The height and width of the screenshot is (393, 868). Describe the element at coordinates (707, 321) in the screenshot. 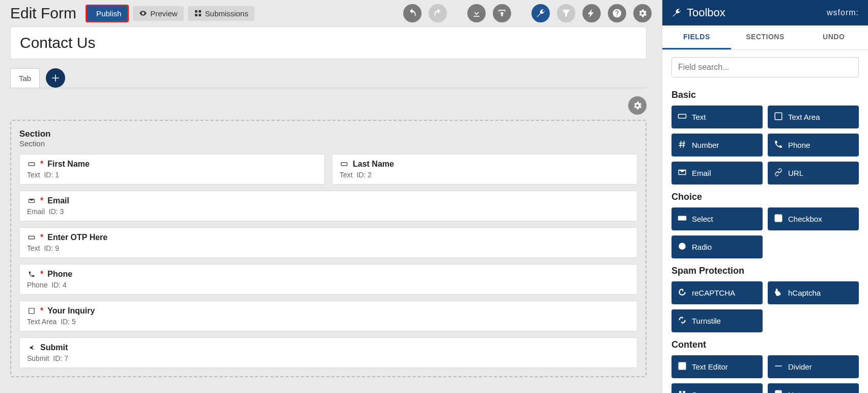

I see `field-type-label: Turnstile` at that location.